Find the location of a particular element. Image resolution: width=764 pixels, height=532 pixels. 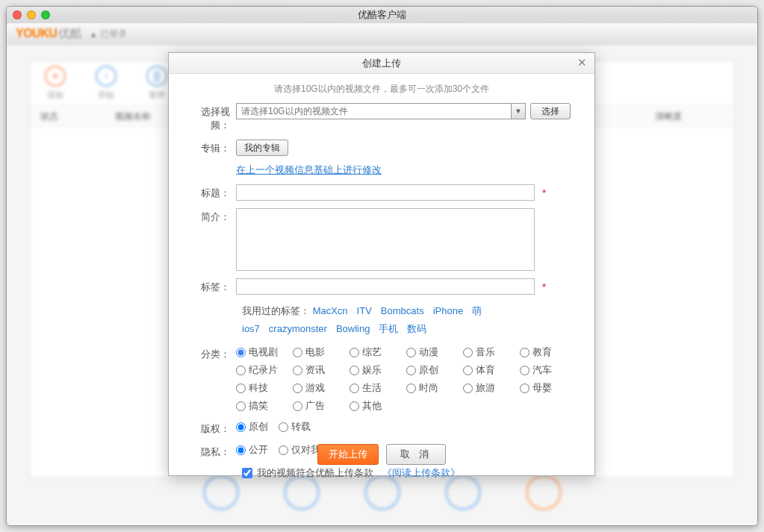

label-tags: 标签： is located at coordinates (210, 287).